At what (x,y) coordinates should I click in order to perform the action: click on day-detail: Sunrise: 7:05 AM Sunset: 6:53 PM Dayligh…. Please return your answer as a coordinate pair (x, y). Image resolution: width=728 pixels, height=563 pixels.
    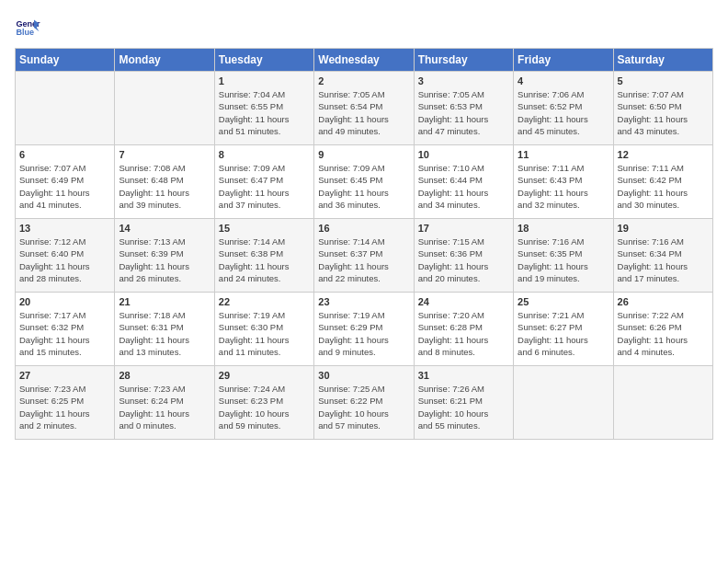
    Looking at the image, I should click on (463, 112).